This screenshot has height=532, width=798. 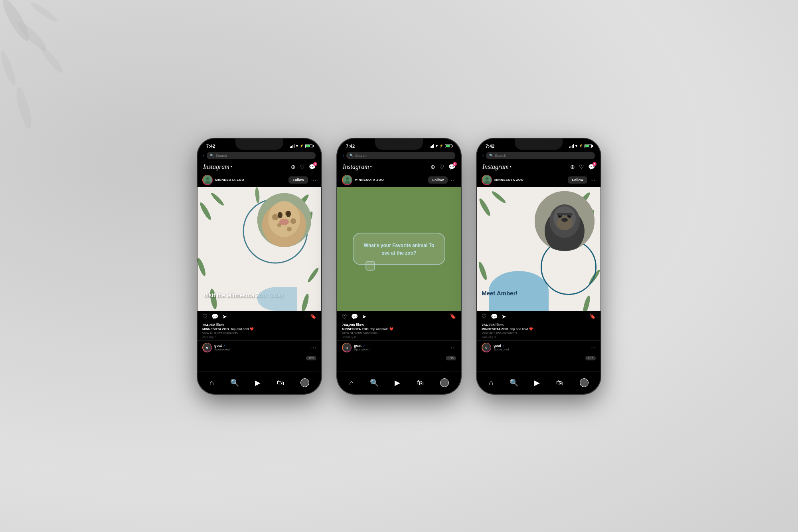 I want to click on view-comments-3: View all 3,055 comments, so click(x=539, y=333).